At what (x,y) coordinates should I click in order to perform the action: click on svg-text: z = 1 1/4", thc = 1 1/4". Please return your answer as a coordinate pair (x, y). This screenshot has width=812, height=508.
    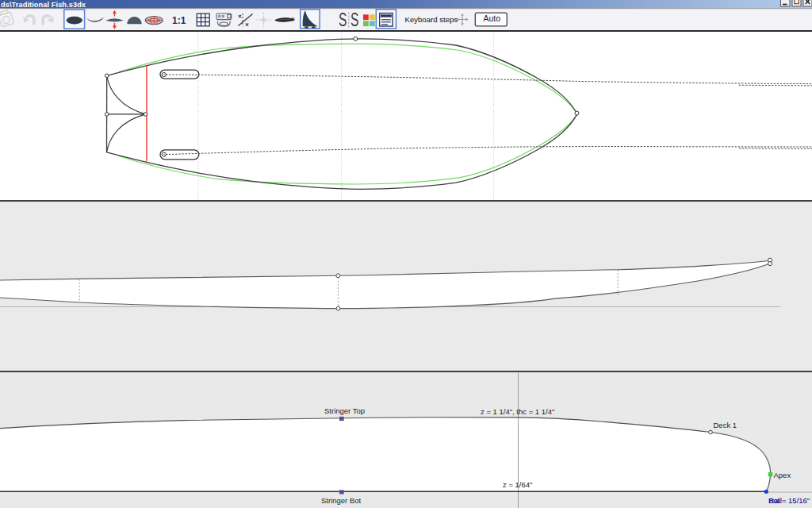
    Looking at the image, I should click on (517, 411).